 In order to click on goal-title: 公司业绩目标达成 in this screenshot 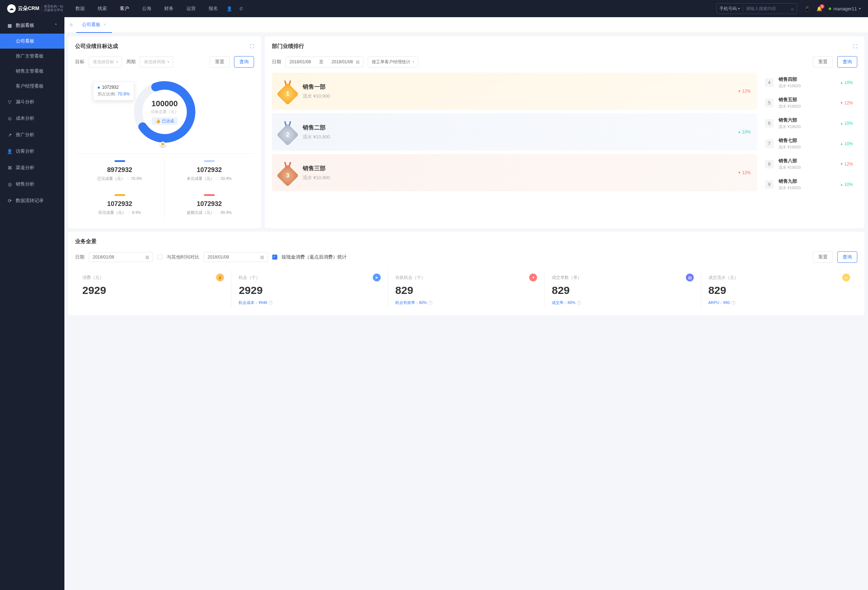, I will do `click(96, 46)`.